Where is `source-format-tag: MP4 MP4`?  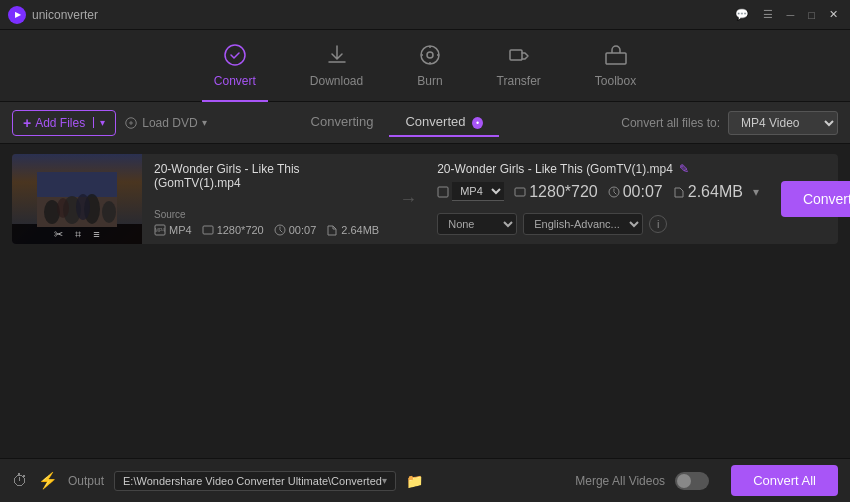 source-format-tag: MP4 MP4 is located at coordinates (173, 230).